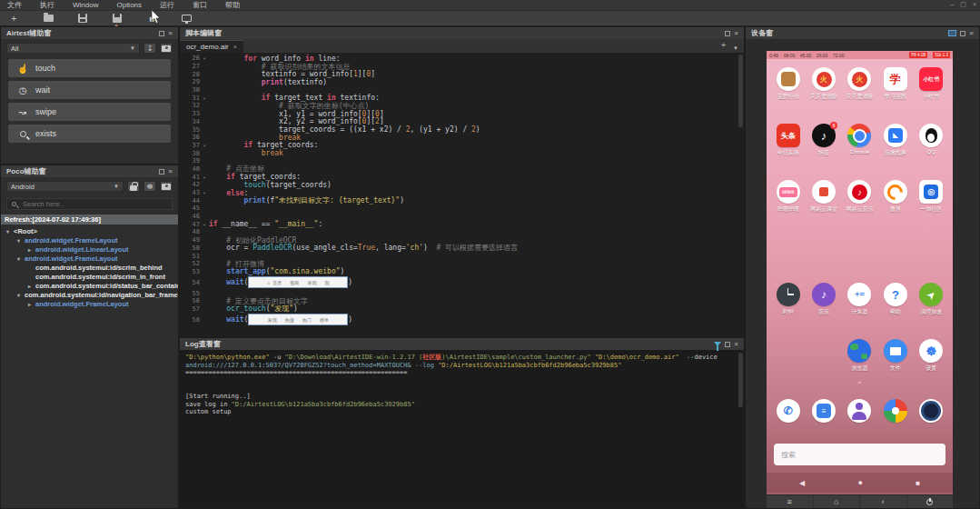 The height and width of the screenshot is (509, 980). Describe the element at coordinates (48, 18) in the screenshot. I see `open-script-button` at that location.